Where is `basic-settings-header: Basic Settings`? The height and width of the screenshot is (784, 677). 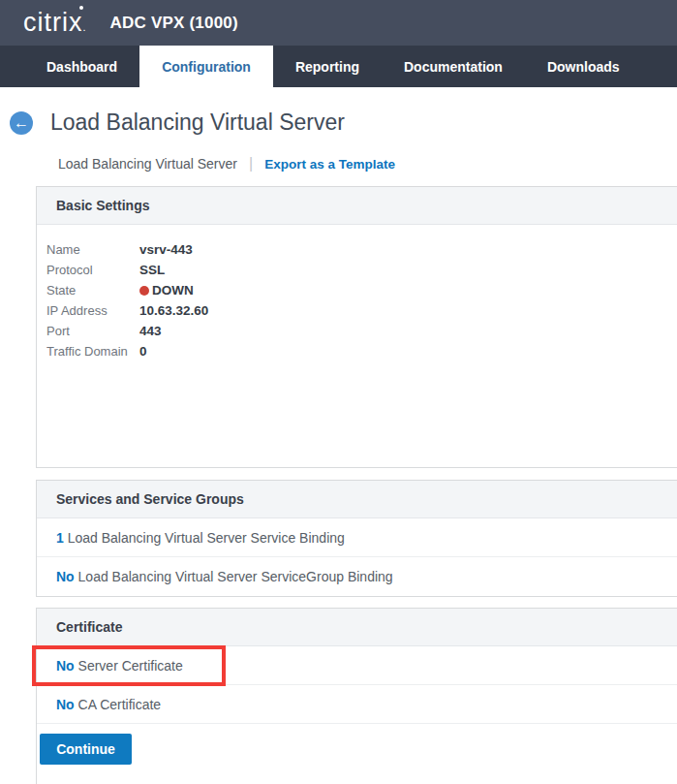 basic-settings-header: Basic Settings is located at coordinates (356, 205).